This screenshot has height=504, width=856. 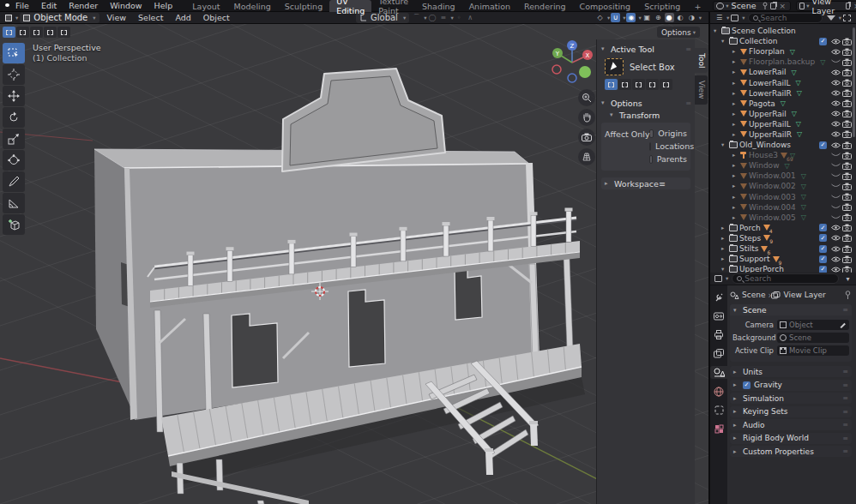 I want to click on menu-item: Edit, so click(x=49, y=5).